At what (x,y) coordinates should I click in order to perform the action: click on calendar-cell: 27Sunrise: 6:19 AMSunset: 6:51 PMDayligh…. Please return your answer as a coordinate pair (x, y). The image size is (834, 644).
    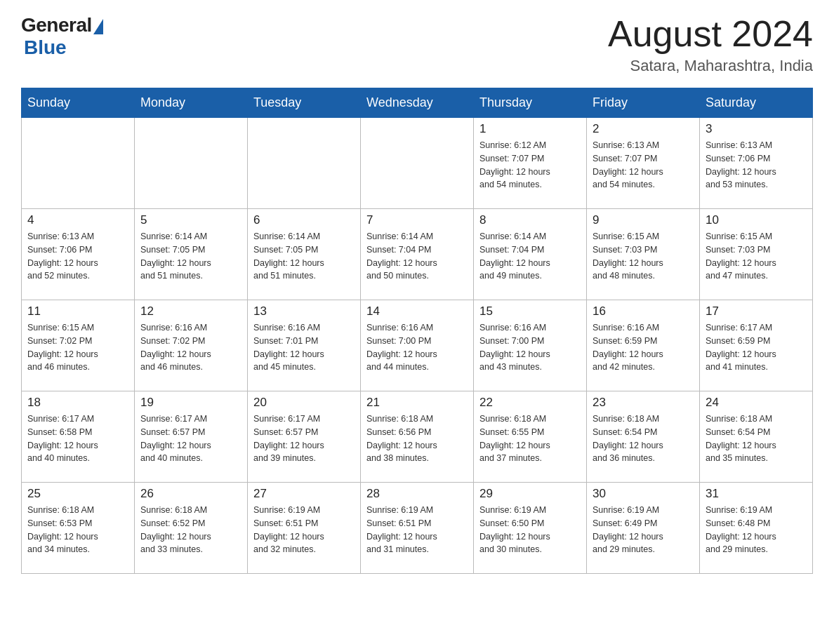
    Looking at the image, I should click on (305, 528).